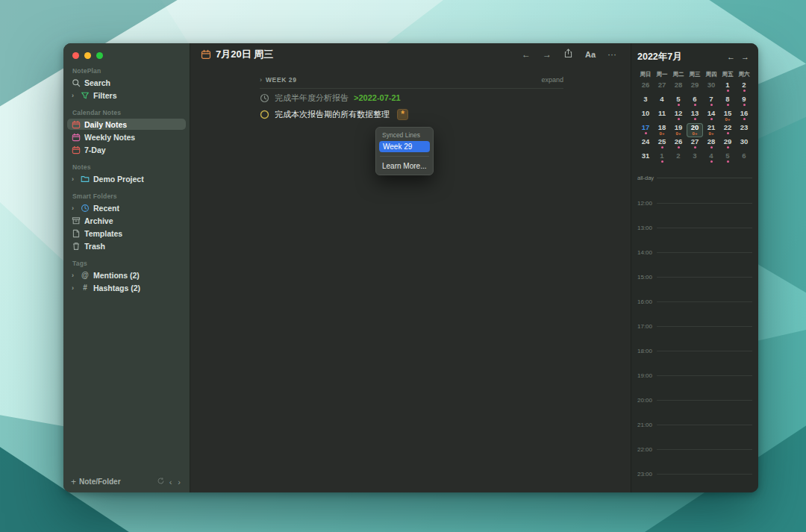 Image resolution: width=806 pixels, height=532 pixels. Describe the element at coordinates (127, 137) in the screenshot. I see `sidebar-item-weekly-notes: Weekly Notes` at that location.